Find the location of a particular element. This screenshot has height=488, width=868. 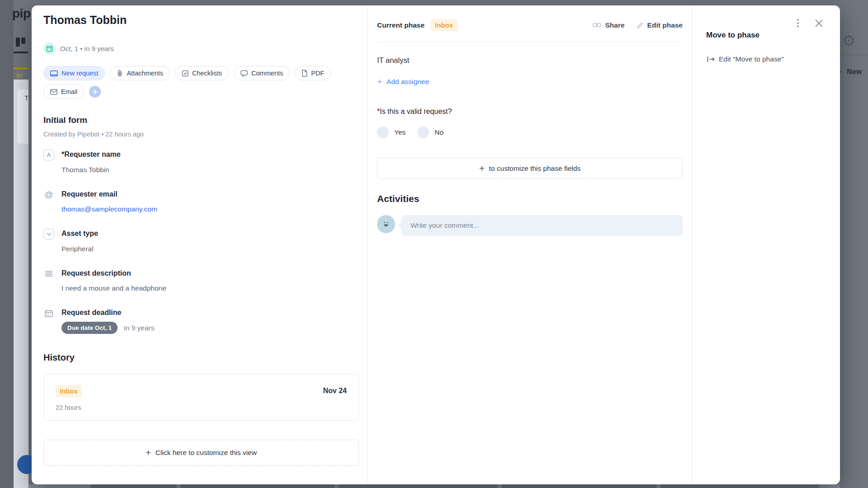

activities-heading: Activities is located at coordinates (398, 199).